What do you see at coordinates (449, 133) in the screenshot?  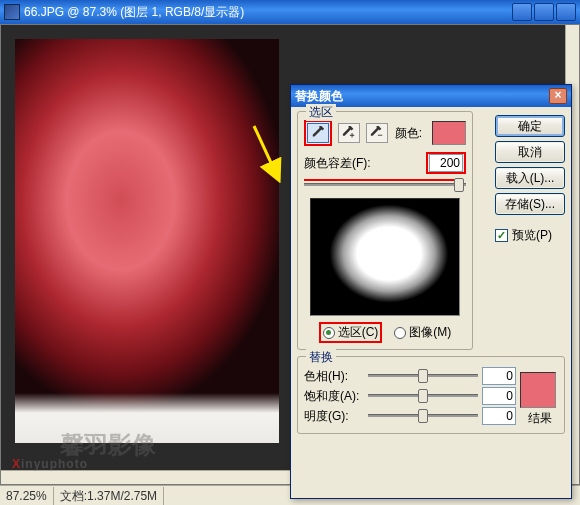 I see `color-swatch` at bounding box center [449, 133].